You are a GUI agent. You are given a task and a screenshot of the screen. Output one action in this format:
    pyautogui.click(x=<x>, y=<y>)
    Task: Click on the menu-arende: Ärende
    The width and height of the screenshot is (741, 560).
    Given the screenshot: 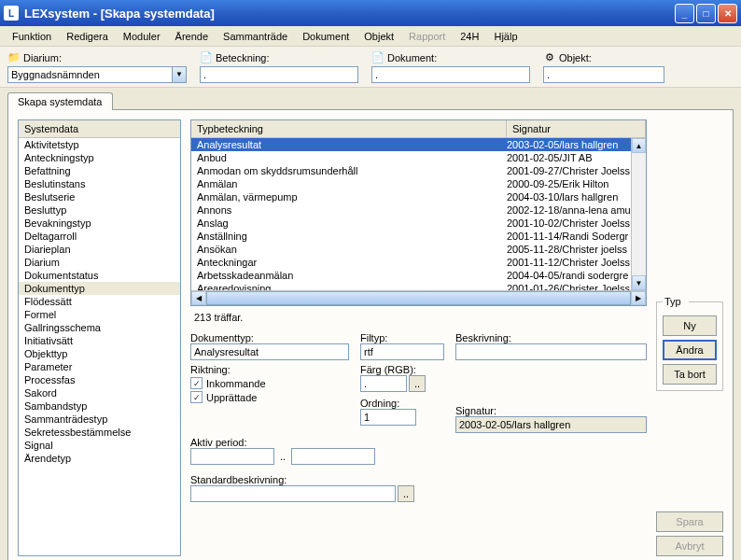 What is the action you would take?
    pyautogui.click(x=192, y=36)
    